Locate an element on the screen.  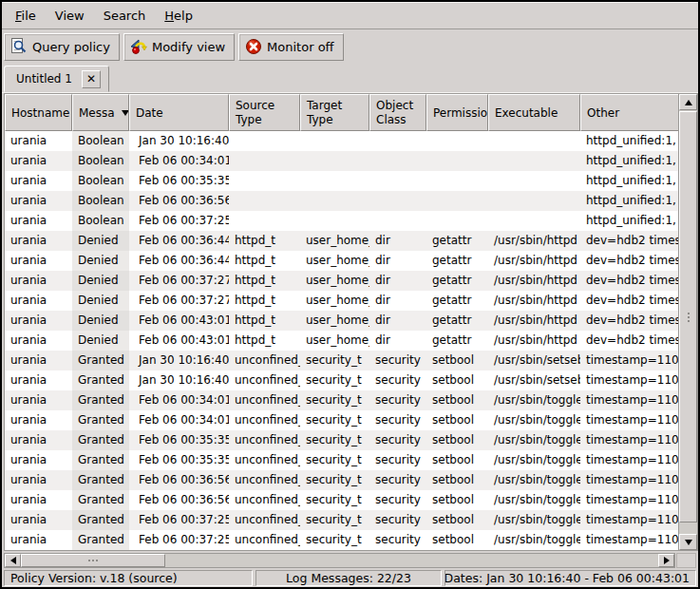
toolbar: Query policy Modify view is located at coordinates (350, 47).